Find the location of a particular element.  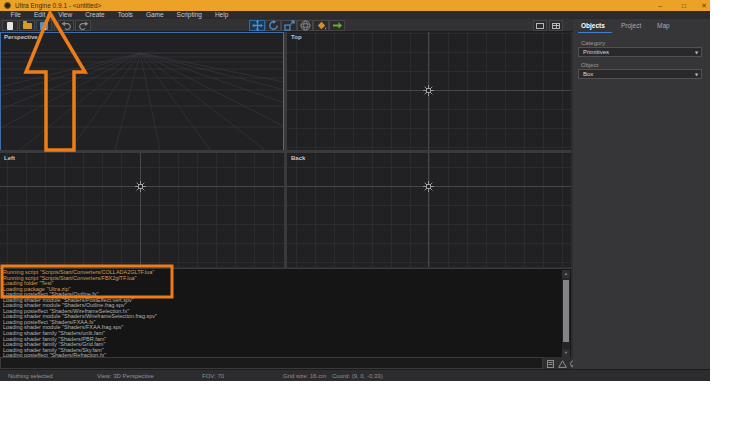

single-viewport-icon is located at coordinates (540, 26).